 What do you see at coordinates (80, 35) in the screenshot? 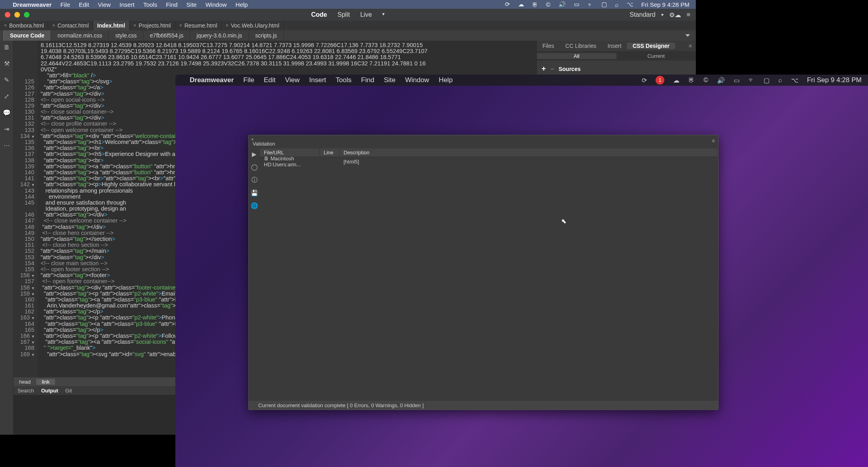
I see `related-file-tab: normalize.min.css` at bounding box center [80, 35].